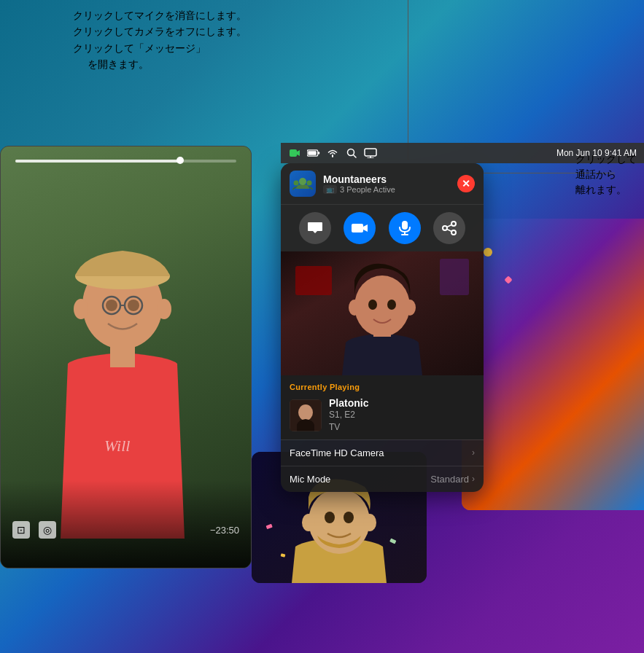 This screenshot has height=653, width=644. Describe the element at coordinates (306, 415) in the screenshot. I see `cp-thumbnail` at that location.